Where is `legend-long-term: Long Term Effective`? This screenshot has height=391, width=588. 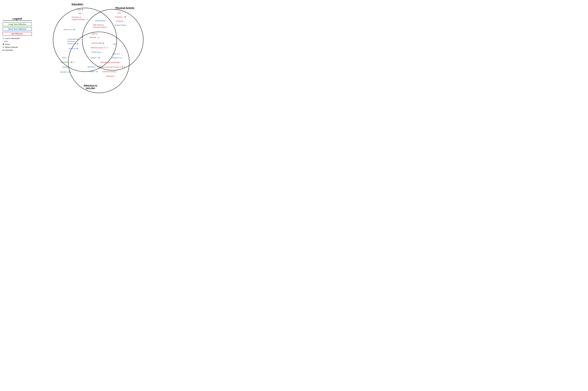 legend-long-term: Long Term Effective is located at coordinates (17, 24).